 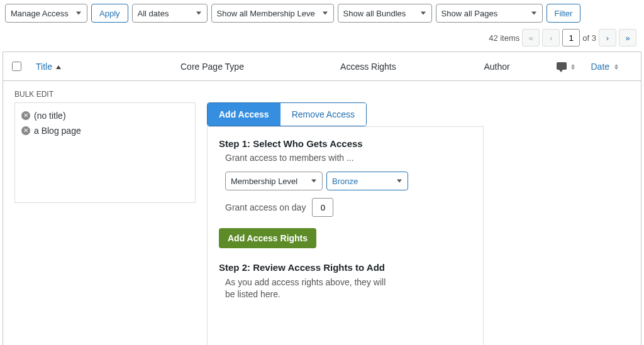 What do you see at coordinates (16, 67) in the screenshot?
I see `select-all-checkbox` at bounding box center [16, 67].